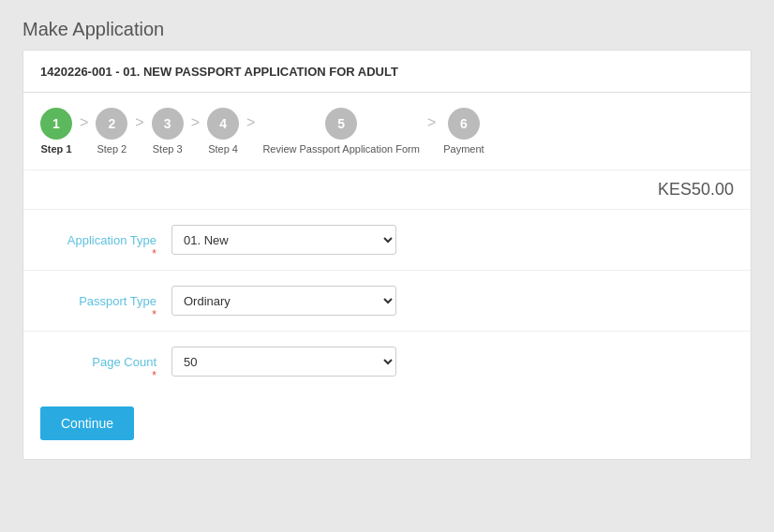 Image resolution: width=774 pixels, height=532 pixels. I want to click on step-3-circle: 3, so click(168, 124).